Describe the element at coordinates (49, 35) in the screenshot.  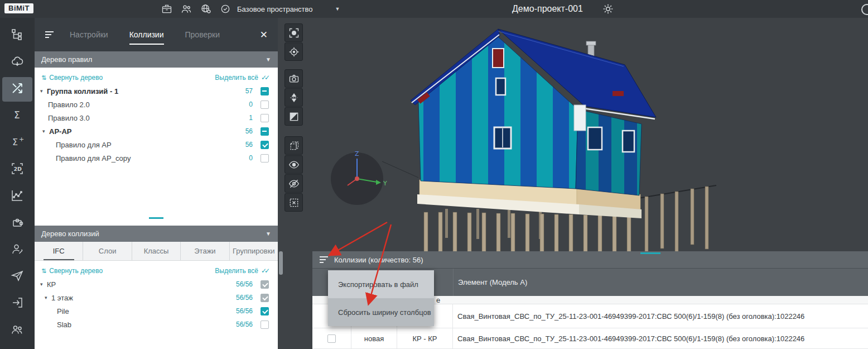
I see `panel-menu-icon` at that location.